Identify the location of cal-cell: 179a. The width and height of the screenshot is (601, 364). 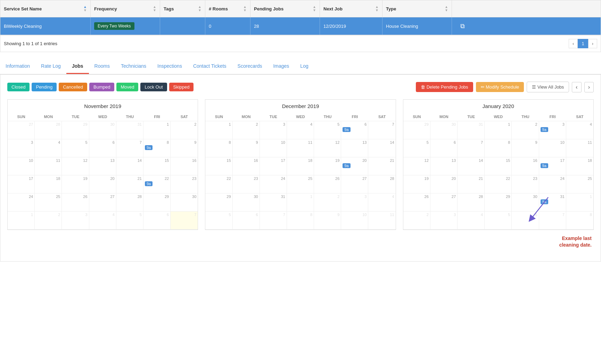
(553, 166).